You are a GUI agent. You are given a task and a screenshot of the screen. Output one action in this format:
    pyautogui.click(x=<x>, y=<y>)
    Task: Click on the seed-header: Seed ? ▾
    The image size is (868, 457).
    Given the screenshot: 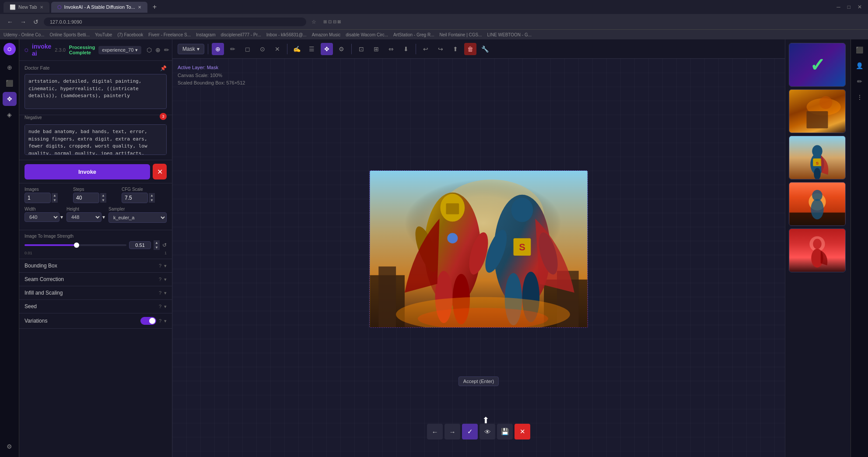 What is the action you would take?
    pyautogui.click(x=95, y=306)
    